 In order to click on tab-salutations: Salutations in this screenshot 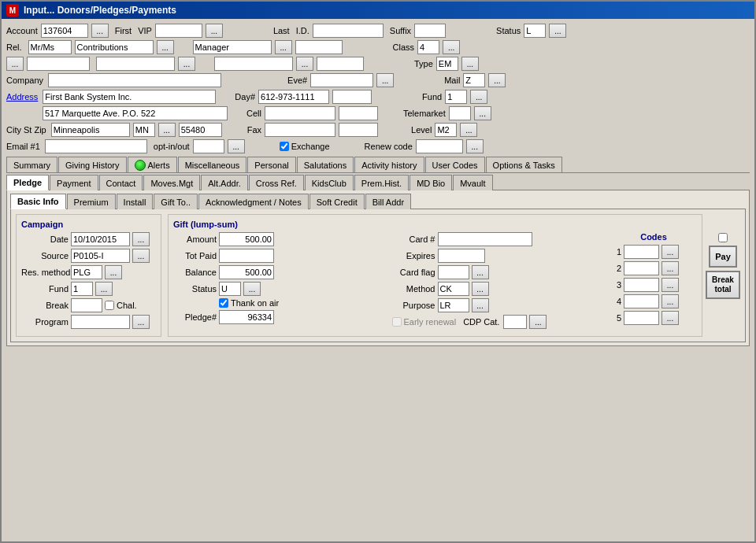, I will do `click(325, 164)`.